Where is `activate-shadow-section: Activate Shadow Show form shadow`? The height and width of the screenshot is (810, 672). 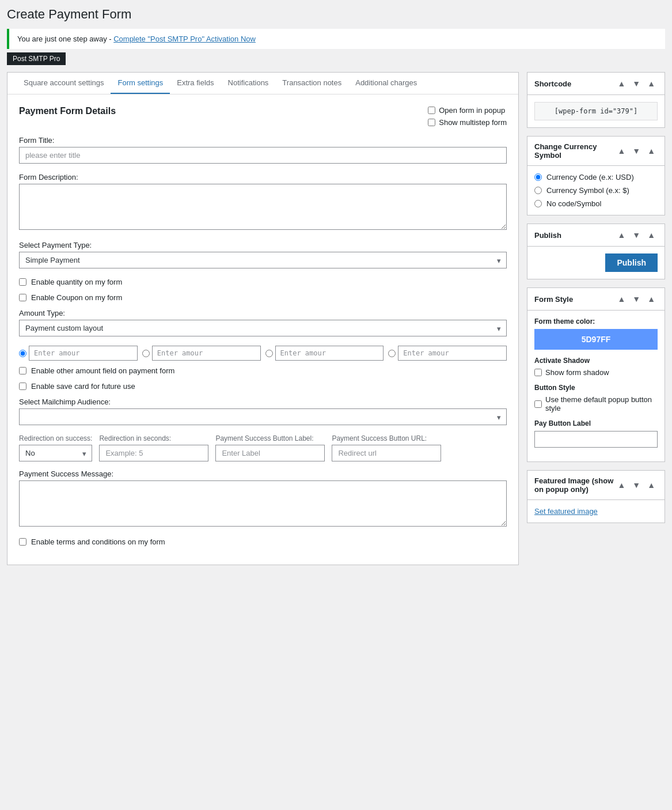
activate-shadow-section: Activate Shadow Show form shadow is located at coordinates (596, 366).